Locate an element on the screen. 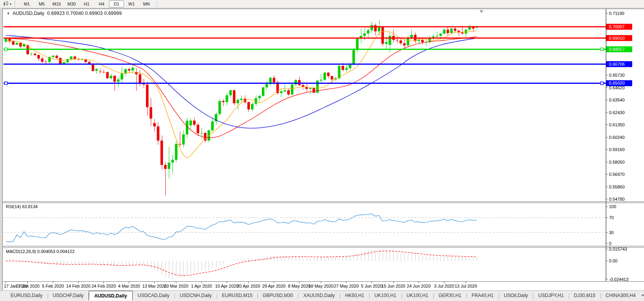  svg-text: 4 Mar 2020 is located at coordinates (129, 286).